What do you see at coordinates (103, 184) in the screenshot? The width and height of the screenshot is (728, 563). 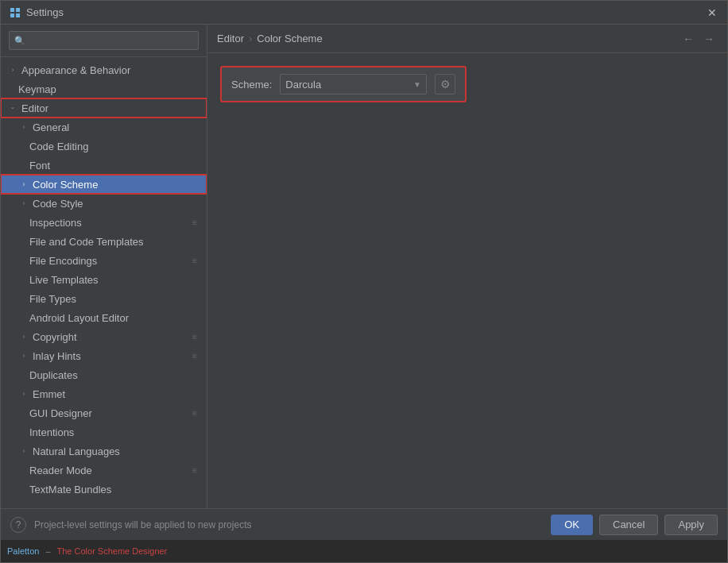 I see `sidebar-item-color-scheme: › Color Scheme` at bounding box center [103, 184].